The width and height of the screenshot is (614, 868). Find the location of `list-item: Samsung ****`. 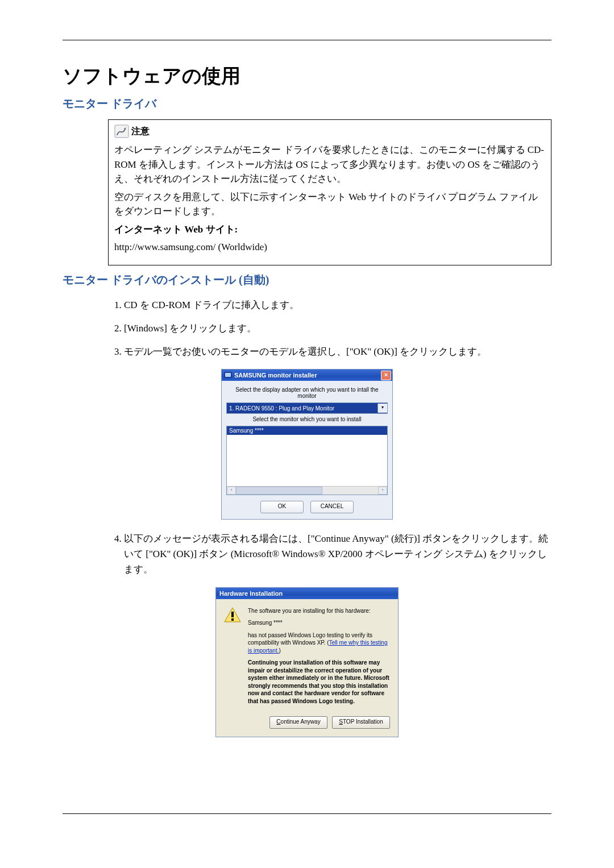

list-item: Samsung **** is located at coordinates (307, 431).